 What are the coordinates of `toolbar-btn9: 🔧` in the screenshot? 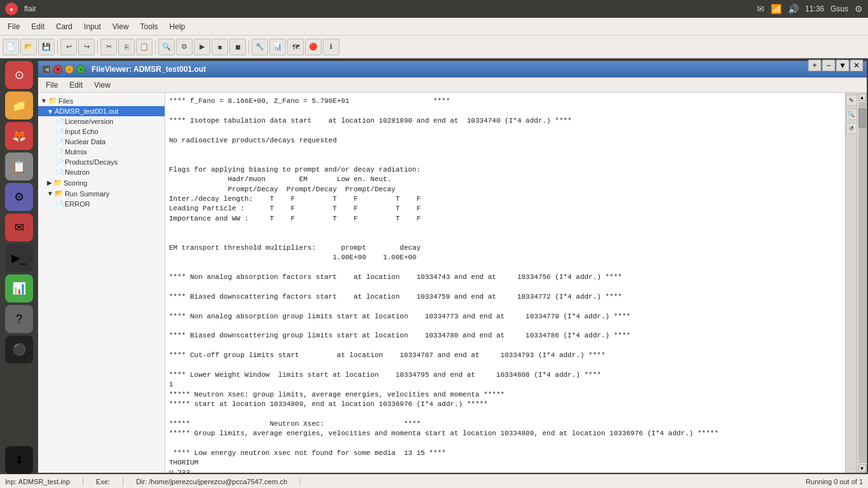 It's located at (260, 47).